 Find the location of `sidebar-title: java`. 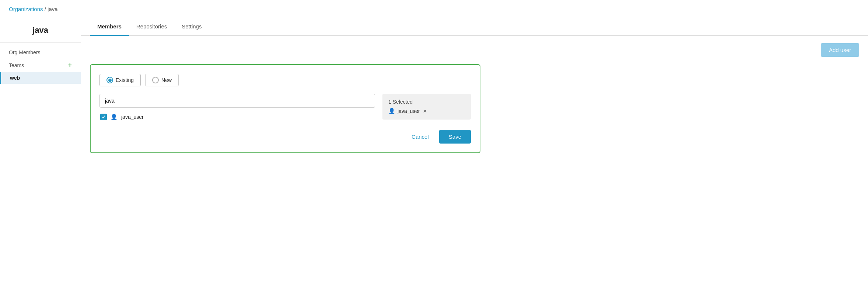

sidebar-title: java is located at coordinates (41, 30).